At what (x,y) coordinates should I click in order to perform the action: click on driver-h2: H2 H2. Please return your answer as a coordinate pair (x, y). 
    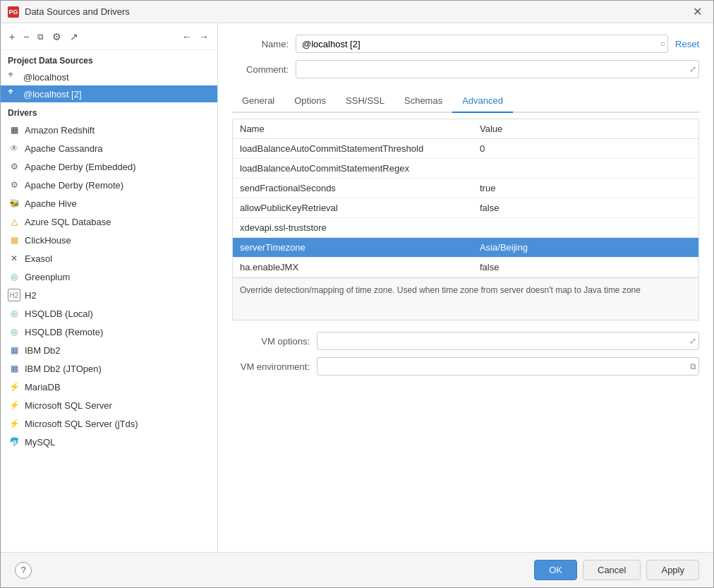
    Looking at the image, I should click on (109, 295).